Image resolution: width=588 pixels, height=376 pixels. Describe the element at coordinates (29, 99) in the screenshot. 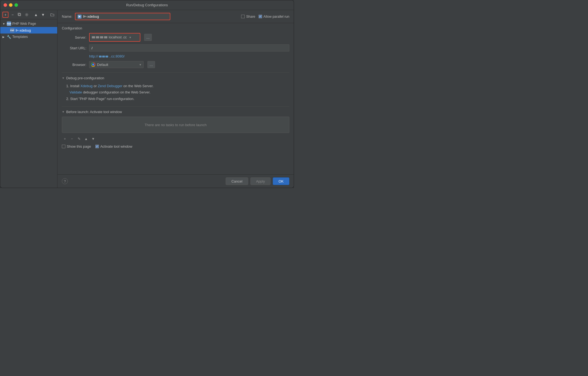

I see `left-panel: + − ▲ ▼` at that location.